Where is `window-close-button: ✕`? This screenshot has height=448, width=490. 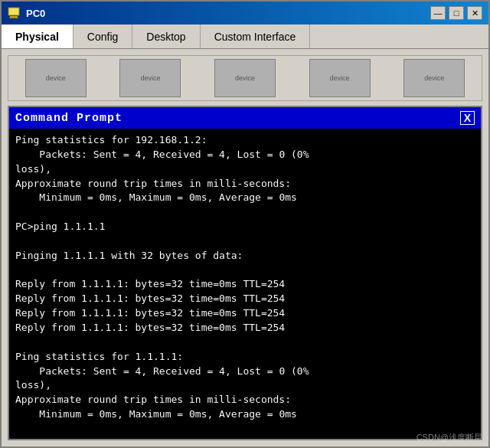
window-close-button: ✕ is located at coordinates (475, 13).